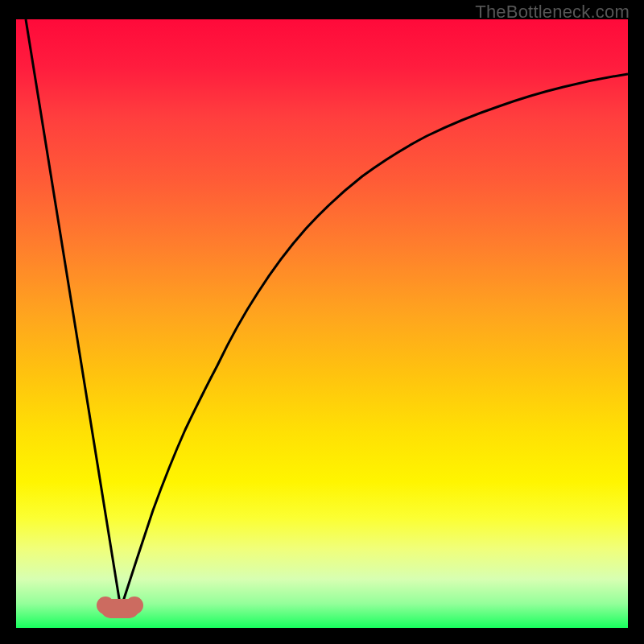 The image size is (644, 644). Describe the element at coordinates (120, 609) in the screenshot. I see `min-marker-blob` at that location.